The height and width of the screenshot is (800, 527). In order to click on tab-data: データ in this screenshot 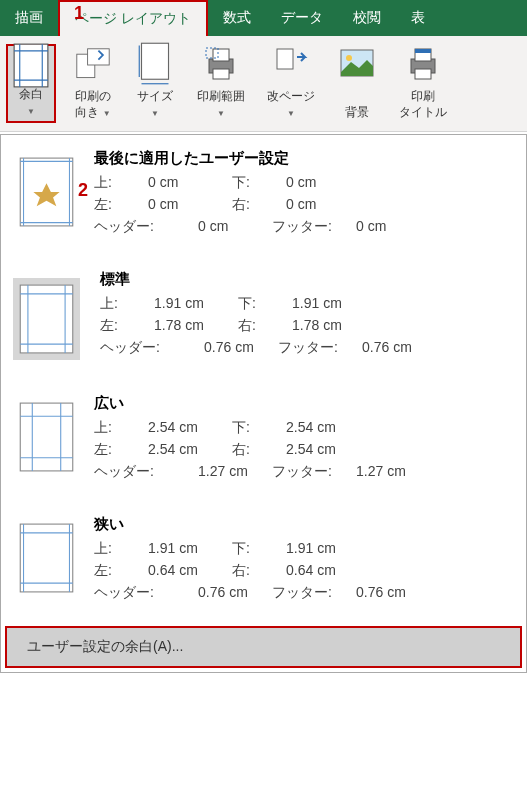, I will do `click(302, 18)`.